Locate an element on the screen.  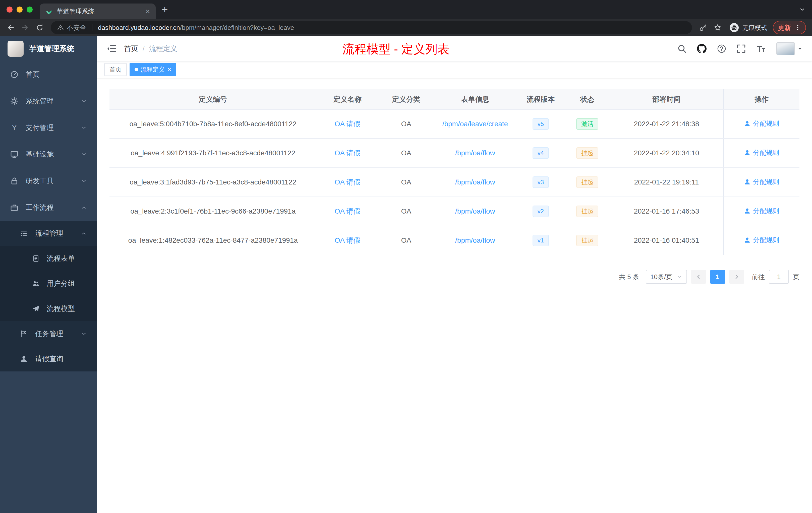
incognito-indicator: 无痕模式 is located at coordinates (749, 28).